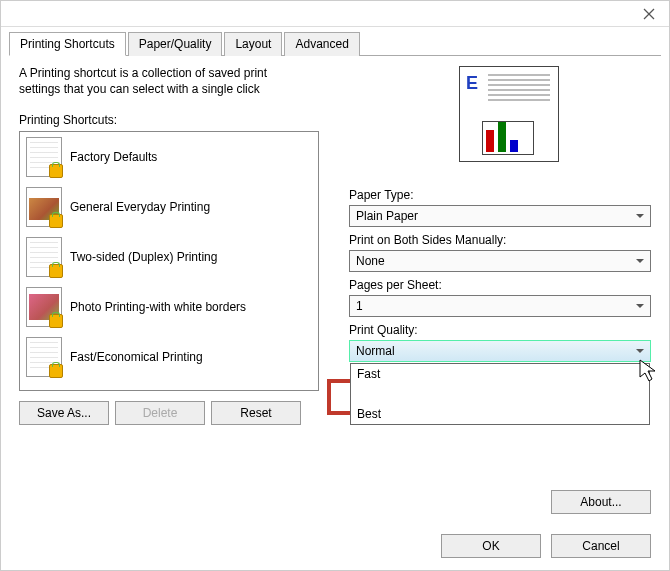  What do you see at coordinates (68, 44) in the screenshot?
I see `tab-printing-shortcuts: Printing Shortcuts` at bounding box center [68, 44].